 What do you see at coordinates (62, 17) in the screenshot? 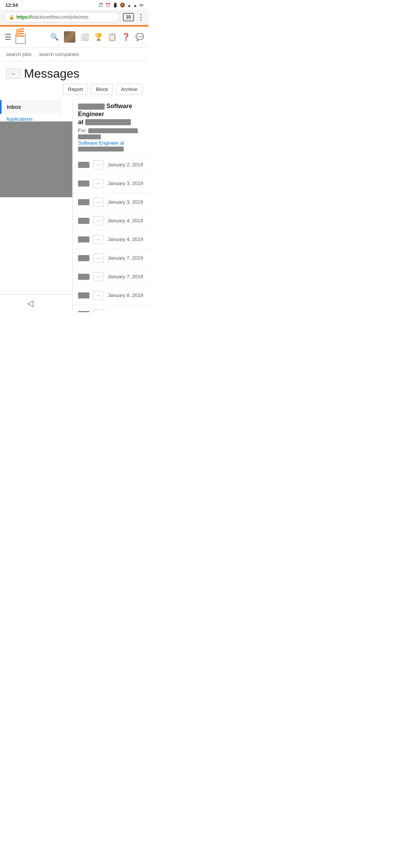
I see `url-bar: 🔒 https://stackoverflow.com/jobs/mes` at bounding box center [62, 17].